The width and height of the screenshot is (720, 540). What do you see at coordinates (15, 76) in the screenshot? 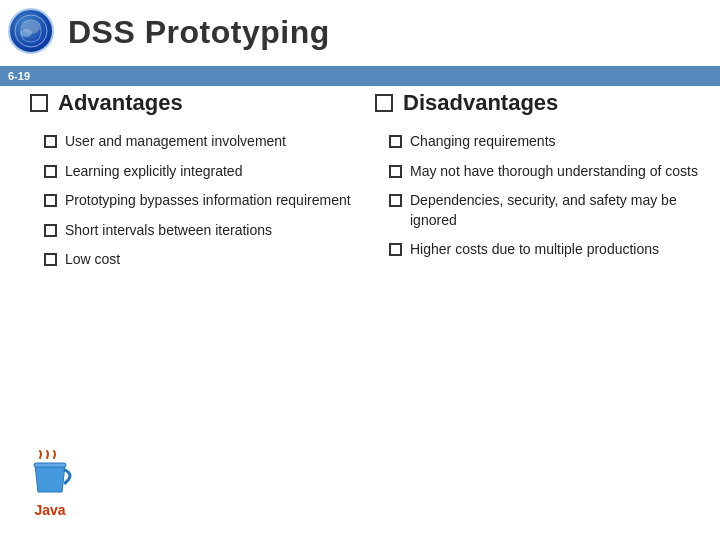
I see `slide-number: 6-19` at bounding box center [15, 76].